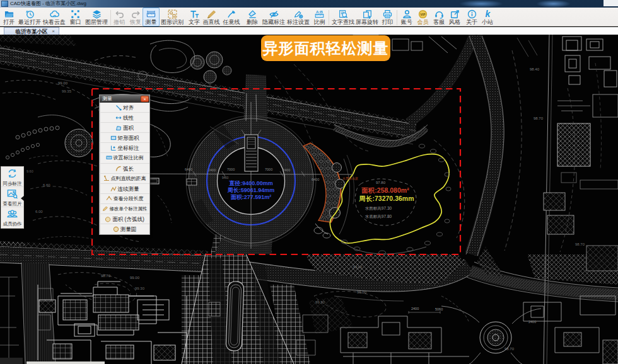 The width and height of the screenshot is (618, 364). Describe the element at coordinates (385, 190) in the screenshot. I see `svg-text: 面积:258.080m²` at that location.